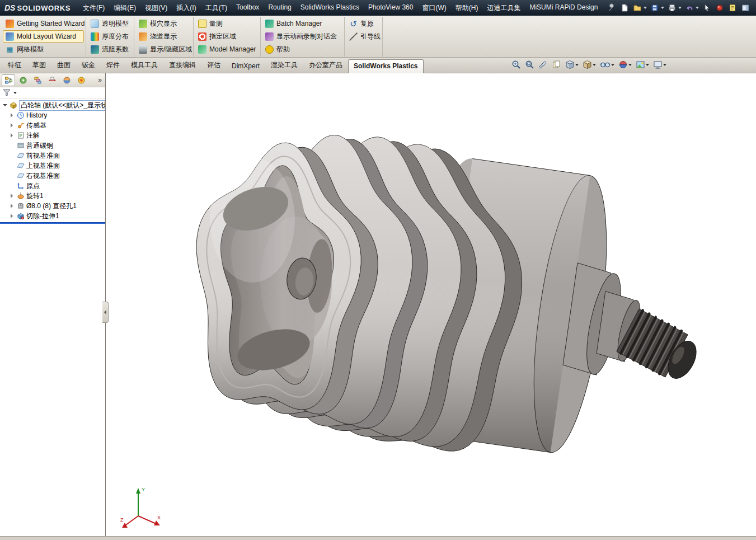  Describe the element at coordinates (689, 8) in the screenshot. I see `undo-icon` at that location.